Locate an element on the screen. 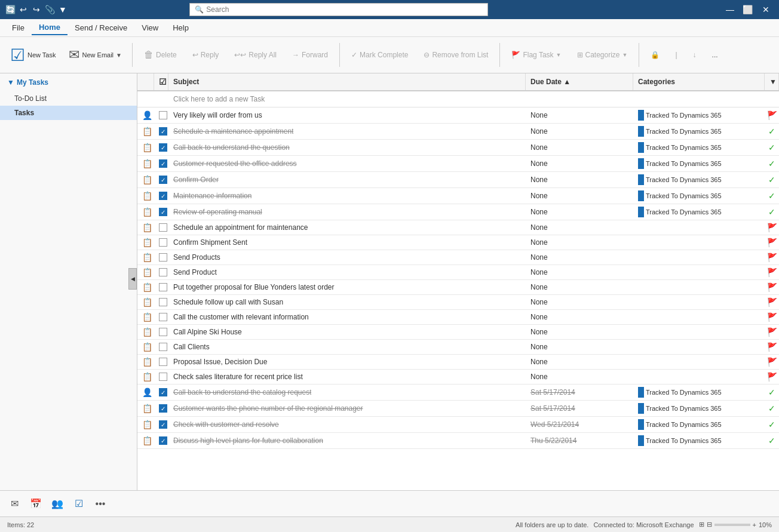 The width and height of the screenshot is (779, 532). task-subject-cell: Maintenance information is located at coordinates (347, 196).